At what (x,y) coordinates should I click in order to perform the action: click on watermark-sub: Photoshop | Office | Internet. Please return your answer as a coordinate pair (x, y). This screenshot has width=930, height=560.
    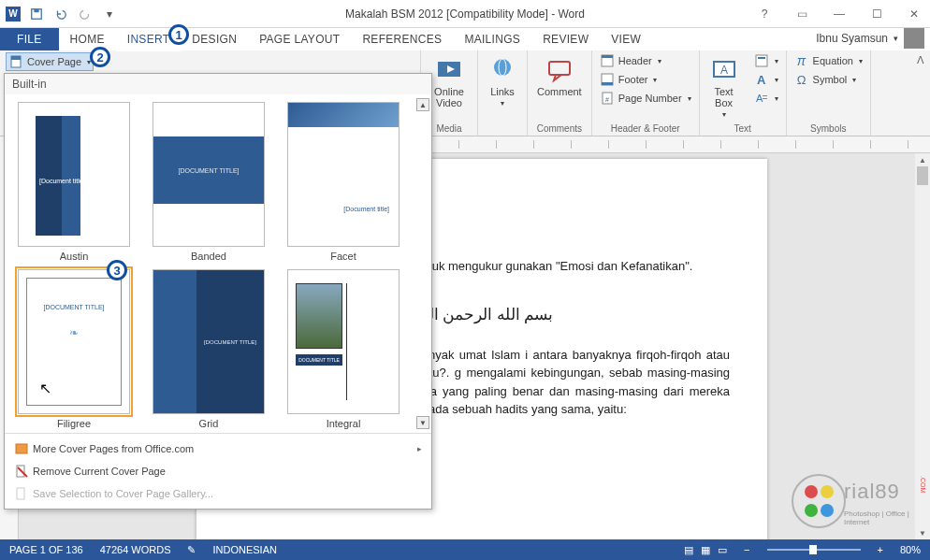
    Looking at the image, I should click on (883, 518).